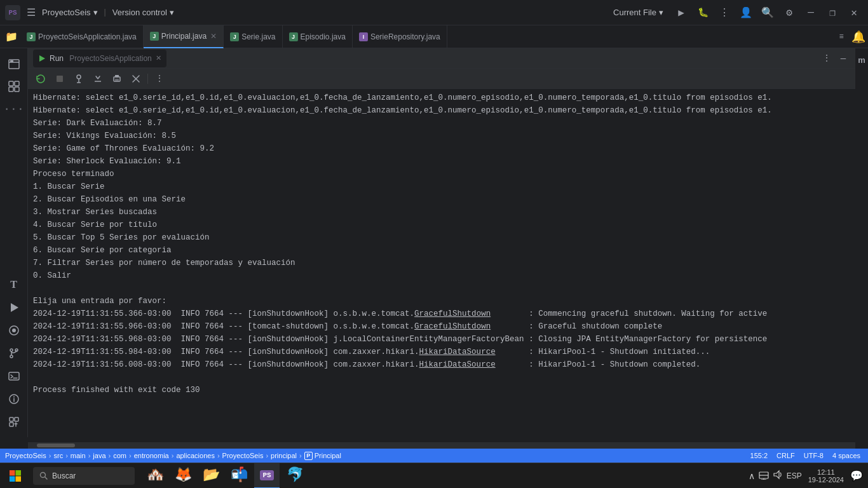  Describe the element at coordinates (78, 456) in the screenshot. I see `breadcrumb-item: main` at that location.